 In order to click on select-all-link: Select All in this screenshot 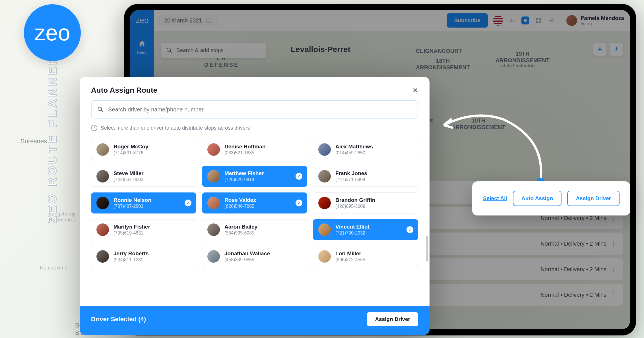, I will do `click(495, 198)`.